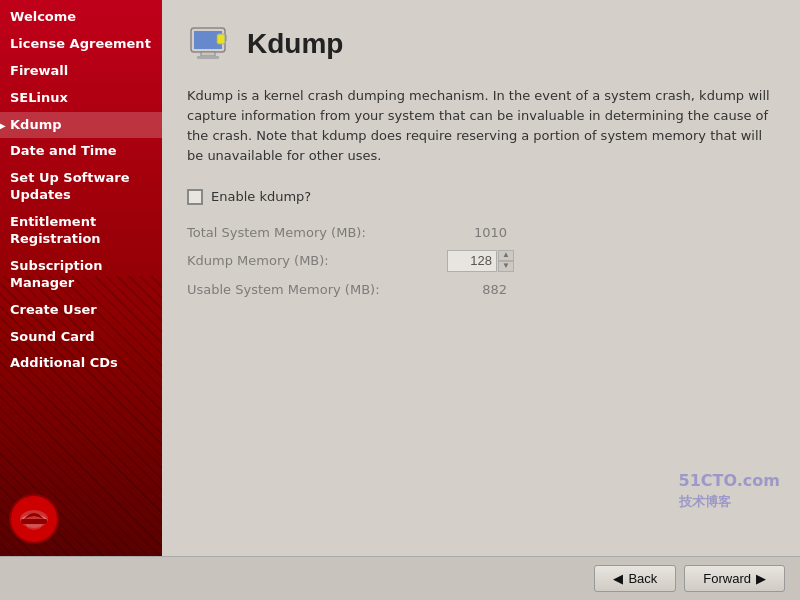  I want to click on total-memory-value: 1010, so click(477, 232).